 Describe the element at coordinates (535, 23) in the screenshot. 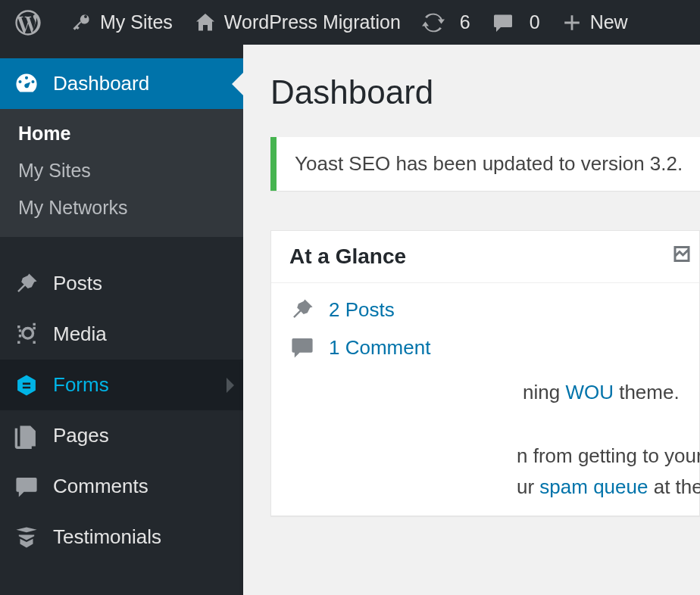

I see `toolbar-comments-count: 0` at that location.